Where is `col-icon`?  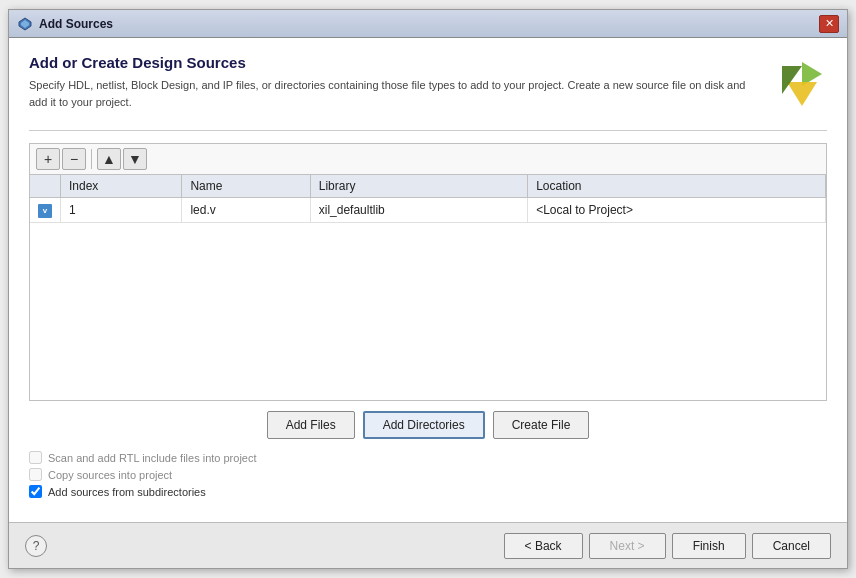
col-icon is located at coordinates (46, 186).